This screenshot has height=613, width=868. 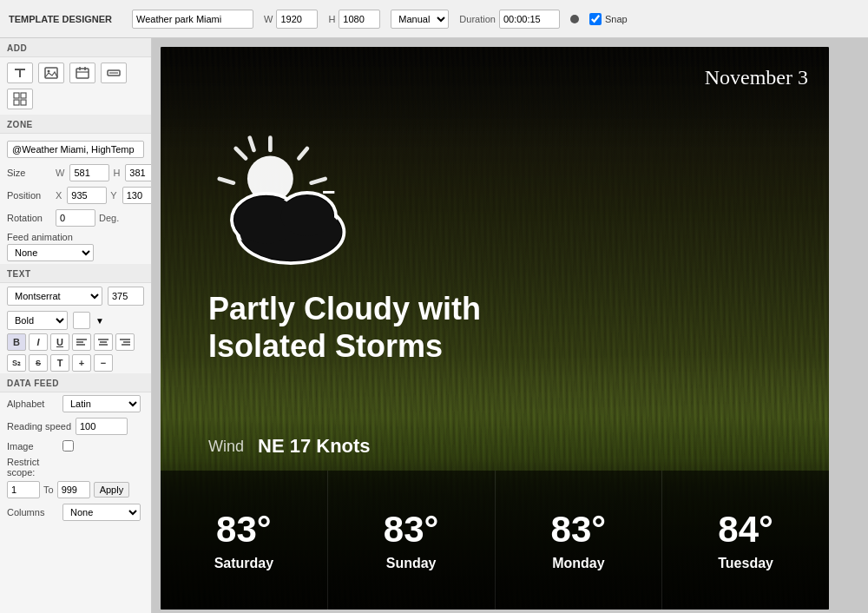 What do you see at coordinates (139, 173) in the screenshot?
I see `size-h-input` at bounding box center [139, 173].